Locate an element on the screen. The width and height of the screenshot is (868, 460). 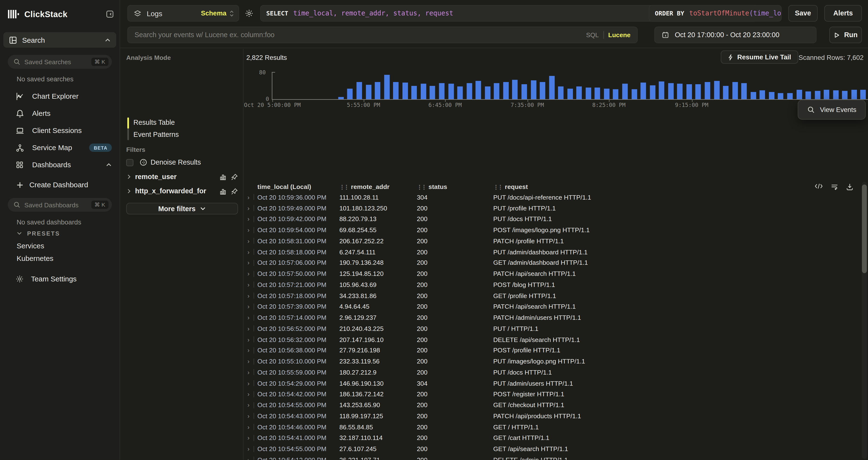
date-range-picker: Oct 20 17:00:00 - Oct 20 23:00:00 is located at coordinates (736, 35).